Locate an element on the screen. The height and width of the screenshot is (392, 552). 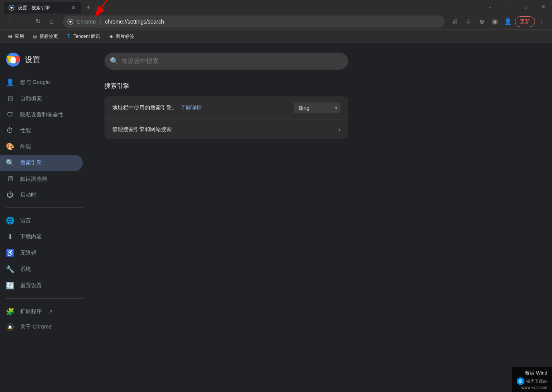
sidebar: 设置 👤 您与 Google ⊟ 自动填充 🛡 隐私设置和安全性 ⏱ 性能 🎨 is located at coordinates (44, 217).